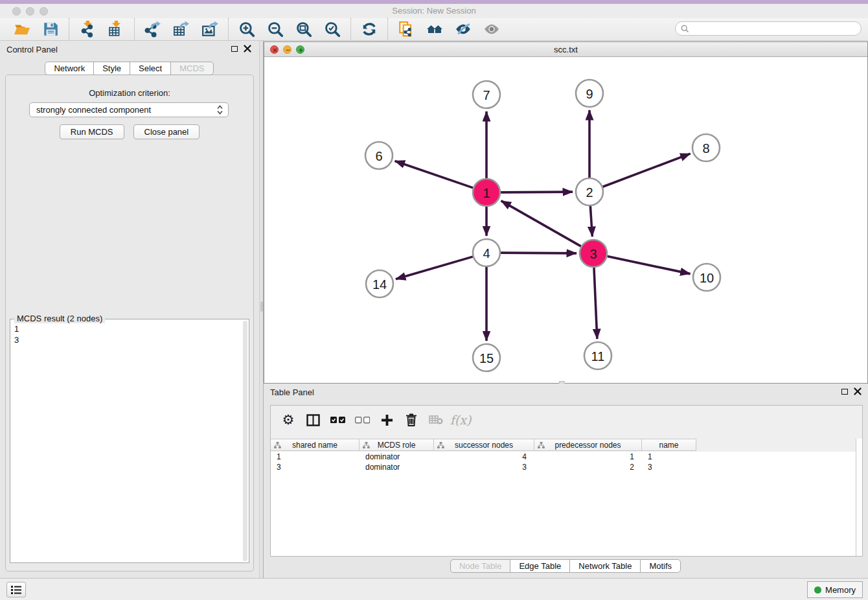 The image size is (868, 600). What do you see at coordinates (275, 29) in the screenshot?
I see `zoom-out-icon` at bounding box center [275, 29].